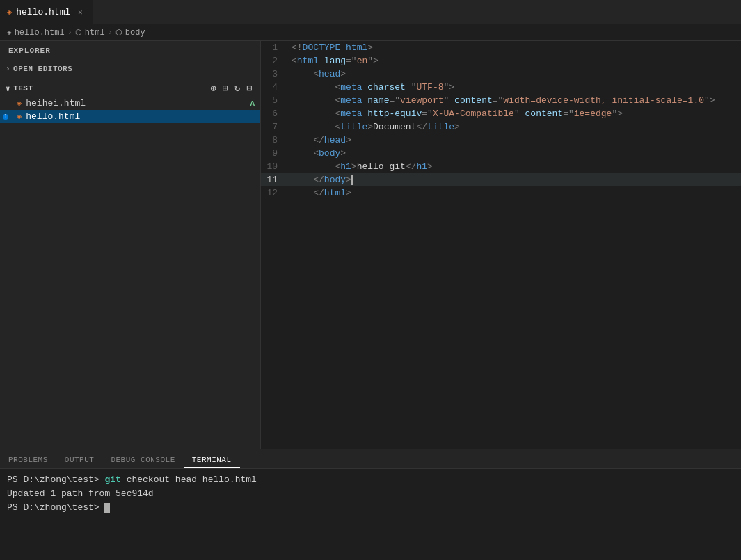 This screenshot has height=560, width=741. I want to click on code-line-6: 6 <meta http-equiv="X-UA-Compatible" con…, so click(501, 114).